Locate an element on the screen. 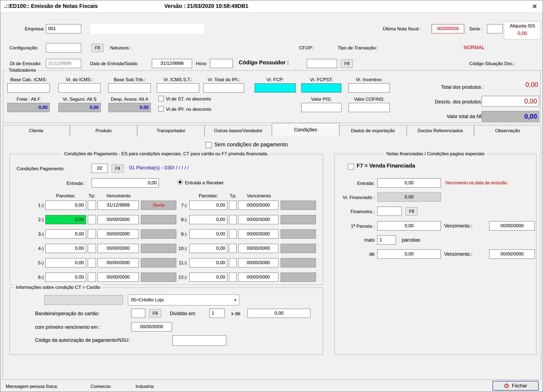 The width and height of the screenshot is (543, 392). tab-transportador: Transportador is located at coordinates (171, 131).